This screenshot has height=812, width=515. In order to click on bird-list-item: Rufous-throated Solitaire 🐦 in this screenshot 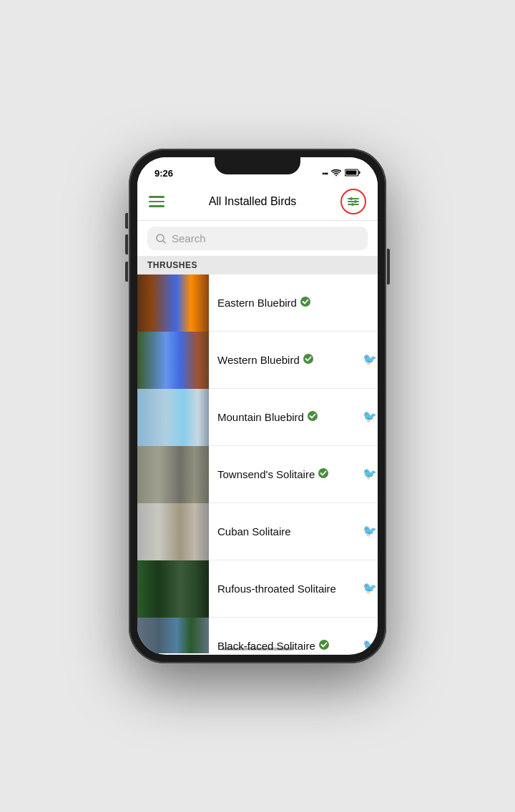, I will do `click(258, 589)`.